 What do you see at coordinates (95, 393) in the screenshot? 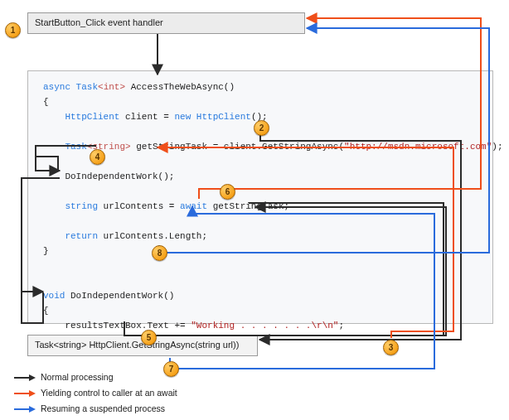
I see `legend: Normal processing Yielding control to ca…` at bounding box center [95, 393].